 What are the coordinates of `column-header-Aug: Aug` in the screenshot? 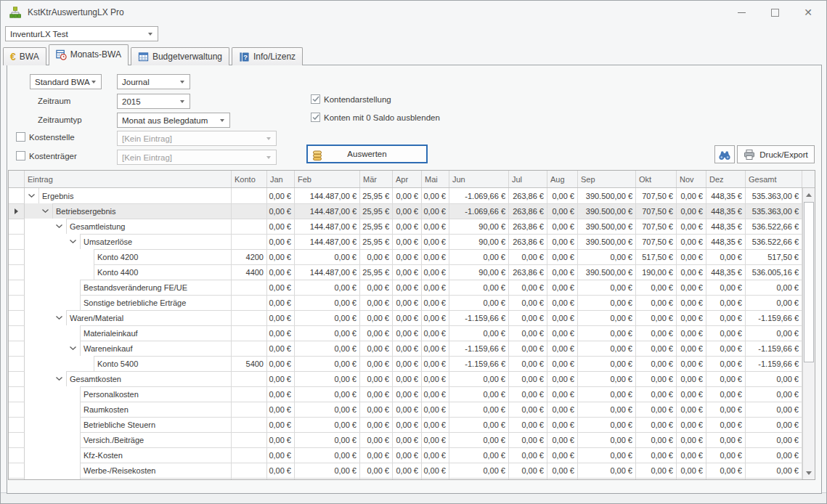 It's located at (563, 179).